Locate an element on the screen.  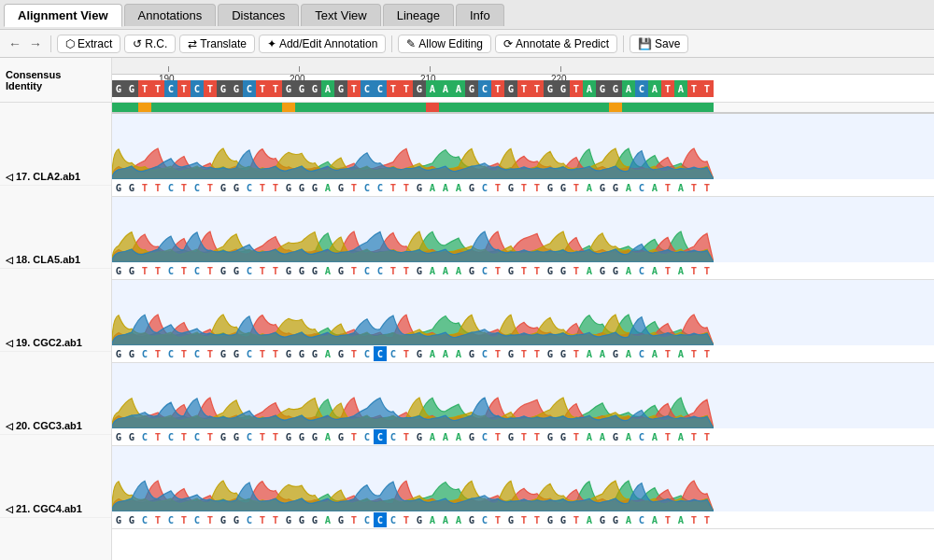
seq-section-17: GGTTCTCTGGCTTGGGAGTCCTTGAAAGCTGTTGGTAGGA… is located at coordinates (523, 155).